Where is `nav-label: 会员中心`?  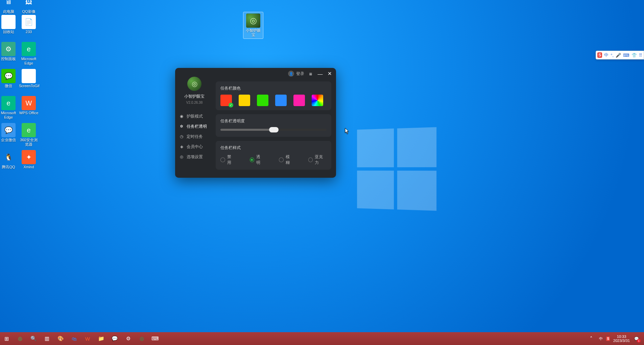
nav-label: 会员中心 is located at coordinates (195, 147).